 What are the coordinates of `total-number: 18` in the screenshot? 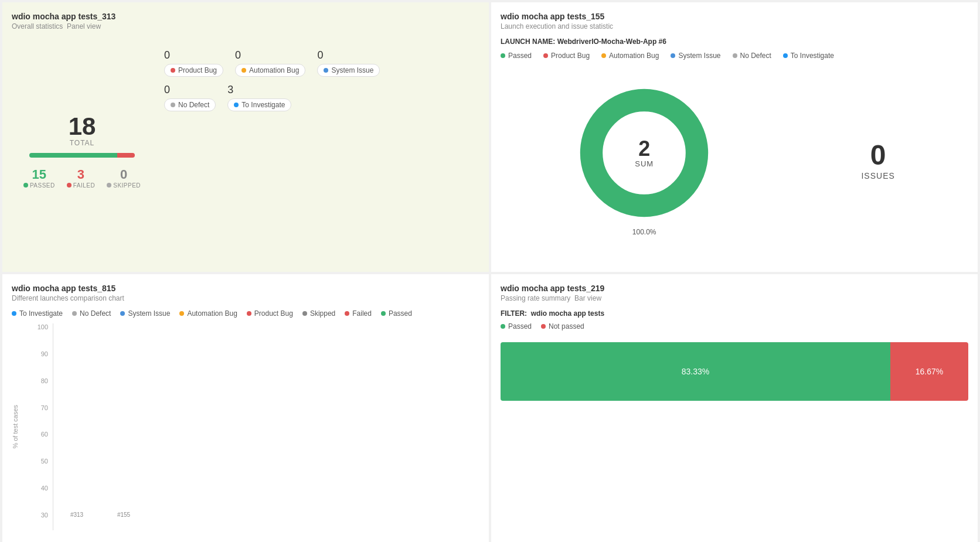 It's located at (82, 127).